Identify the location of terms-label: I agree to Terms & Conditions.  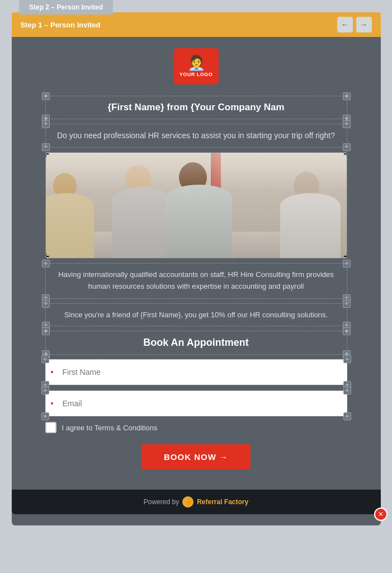
(110, 428).